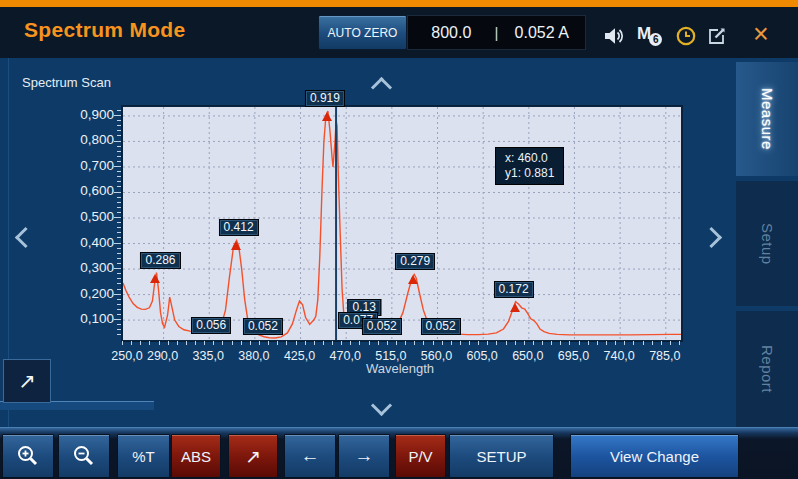 The height and width of the screenshot is (479, 798). I want to click on x-tick-label: 605,0, so click(482, 356).